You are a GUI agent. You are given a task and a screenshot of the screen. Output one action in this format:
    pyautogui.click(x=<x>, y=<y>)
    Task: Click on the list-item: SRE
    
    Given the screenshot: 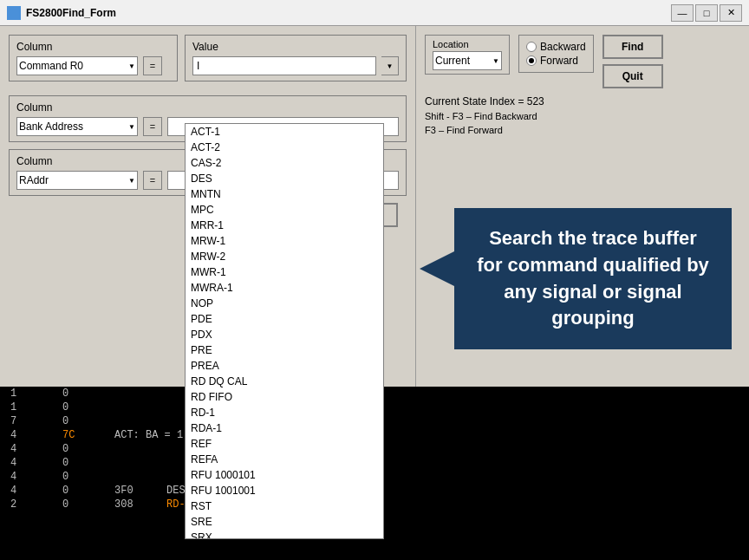 What is the action you would take?
    pyautogui.click(x=284, y=522)
    